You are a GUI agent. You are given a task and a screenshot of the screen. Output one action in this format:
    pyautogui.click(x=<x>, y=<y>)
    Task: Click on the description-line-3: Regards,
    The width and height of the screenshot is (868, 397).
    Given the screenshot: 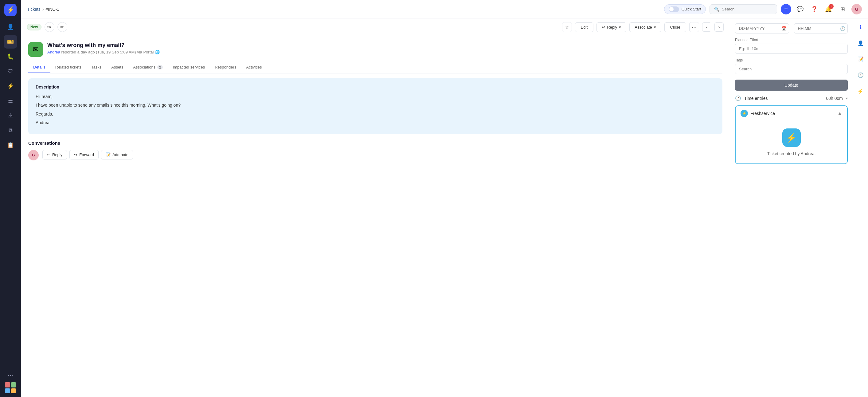 What is the action you would take?
    pyautogui.click(x=375, y=114)
    